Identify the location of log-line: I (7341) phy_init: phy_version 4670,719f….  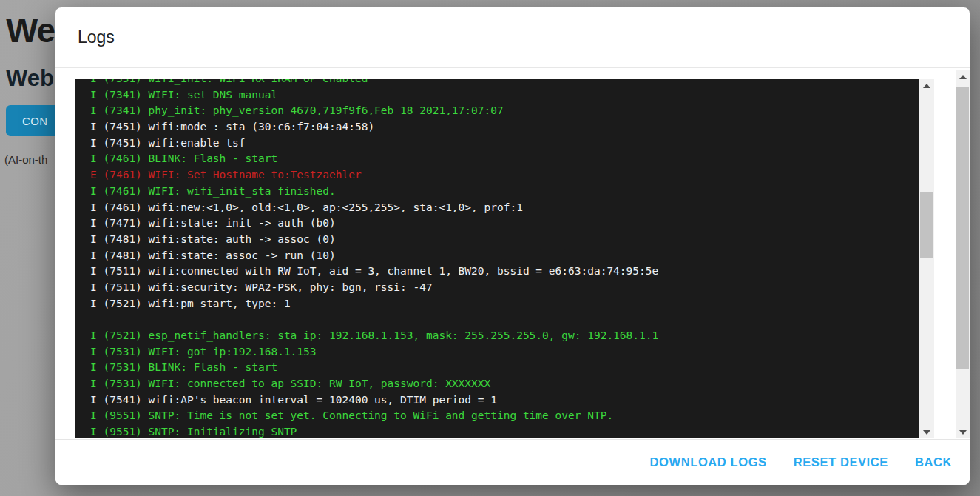
(374, 111).